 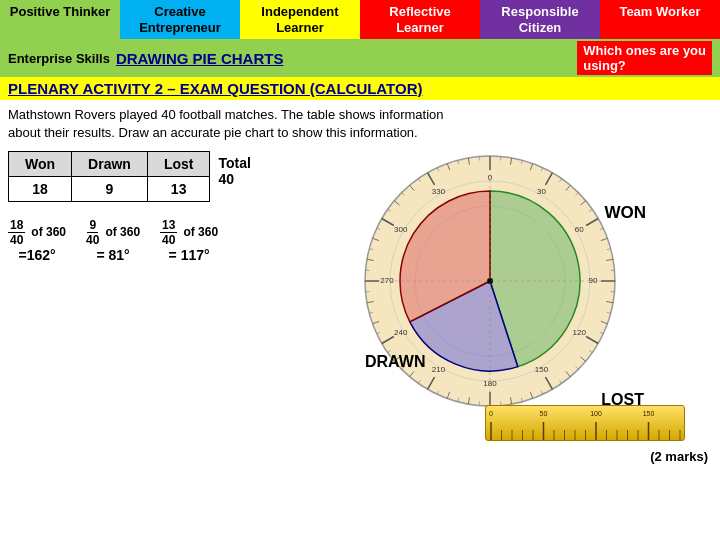 What do you see at coordinates (168, 226) in the screenshot?
I see `frac-lost-num: 13` at bounding box center [168, 226].